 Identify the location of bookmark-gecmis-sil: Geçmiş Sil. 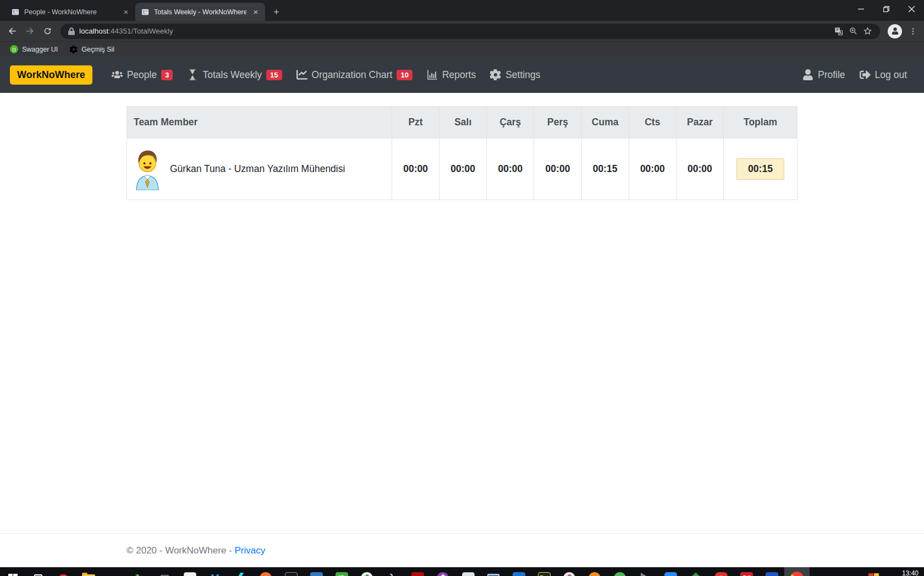
(92, 49).